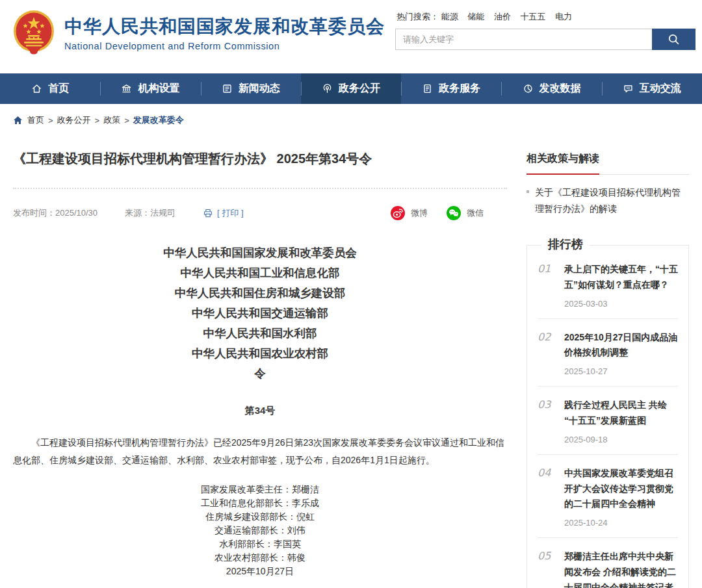  I want to click on ranking-panel: 排行榜 01 承上启下的关键五年，“十五五”如何谋划？重点在哪？ 2025-03…, so click(608, 416).